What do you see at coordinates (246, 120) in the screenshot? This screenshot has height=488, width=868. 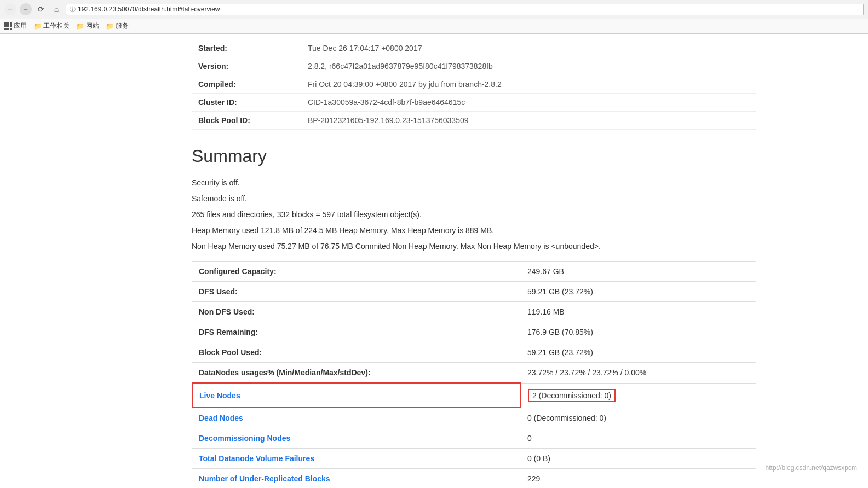 I see `info-label: Block Pool ID:` at bounding box center [246, 120].